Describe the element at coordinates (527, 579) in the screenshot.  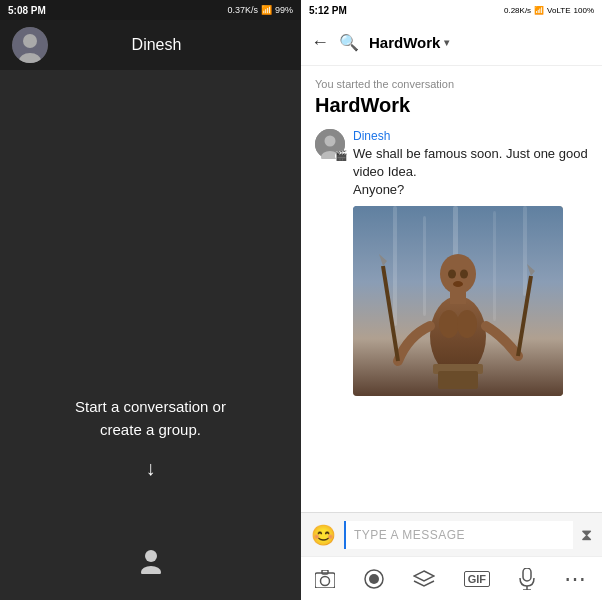
I see `mic-button` at that location.